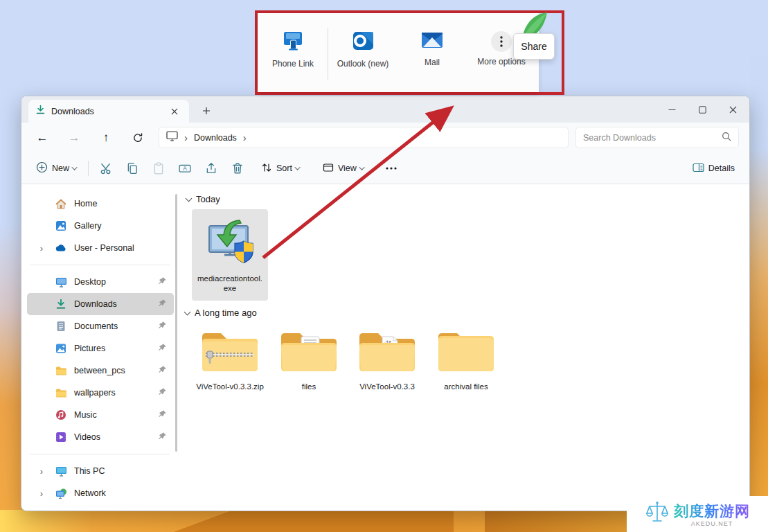 The width and height of the screenshot is (768, 532). What do you see at coordinates (107, 112) in the screenshot?
I see `tab-title: Downloads` at bounding box center [107, 112].